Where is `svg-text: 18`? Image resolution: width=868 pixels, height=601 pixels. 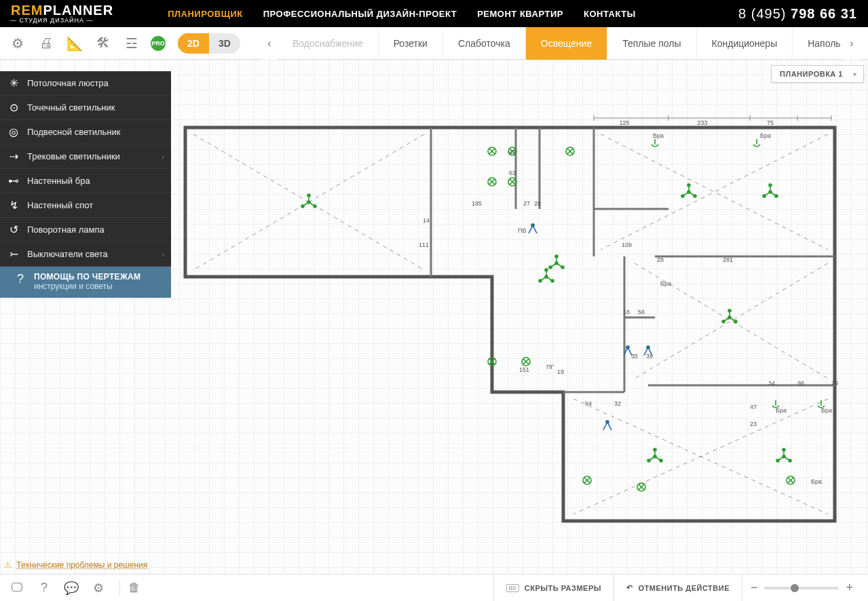 svg-text: 18 is located at coordinates (626, 312).